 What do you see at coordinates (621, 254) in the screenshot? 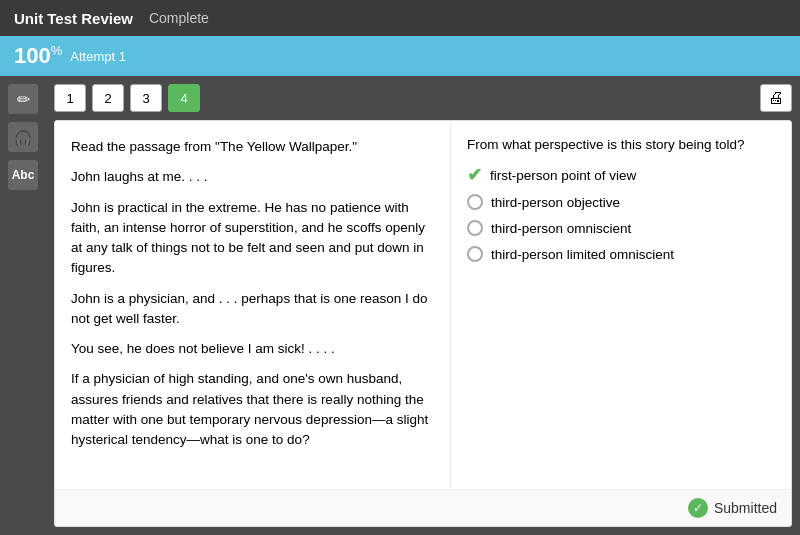
I see `answer-option-4: third-person limited omniscient` at bounding box center [621, 254].